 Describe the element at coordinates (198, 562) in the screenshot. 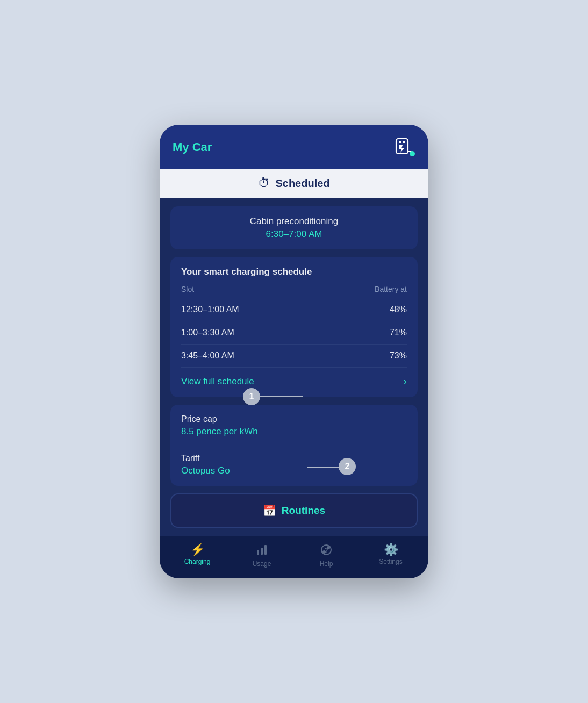

I see `nav-label-charging: Charging` at that location.